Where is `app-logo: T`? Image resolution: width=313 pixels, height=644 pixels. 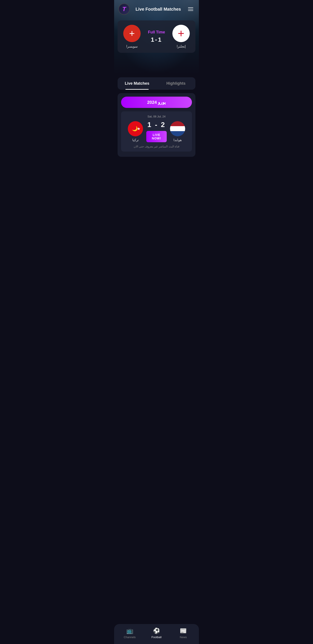 app-logo: T is located at coordinates (124, 9).